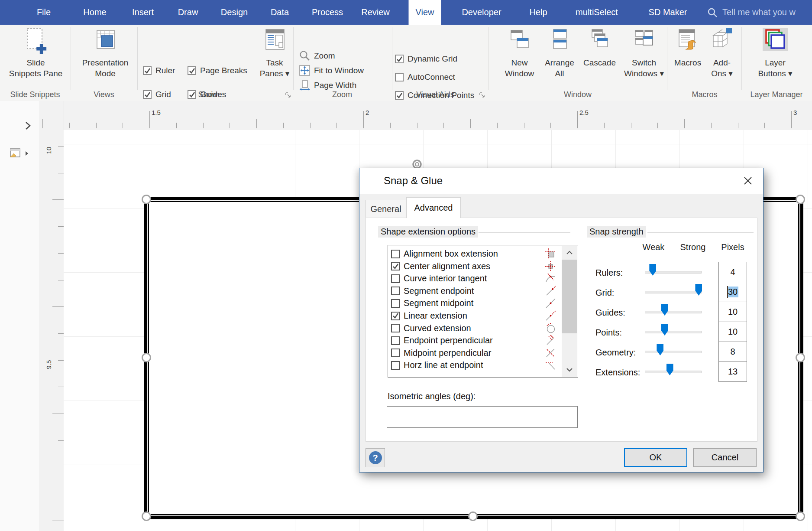 The height and width of the screenshot is (531, 812). Describe the element at coordinates (375, 12) in the screenshot. I see `tab-review: Review` at that location.